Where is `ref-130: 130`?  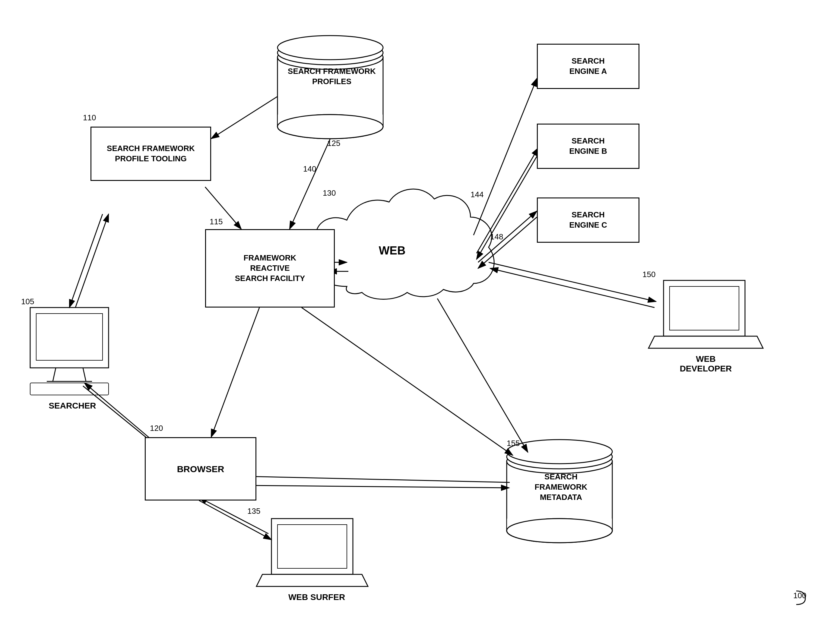 ref-130: 130 is located at coordinates (329, 193).